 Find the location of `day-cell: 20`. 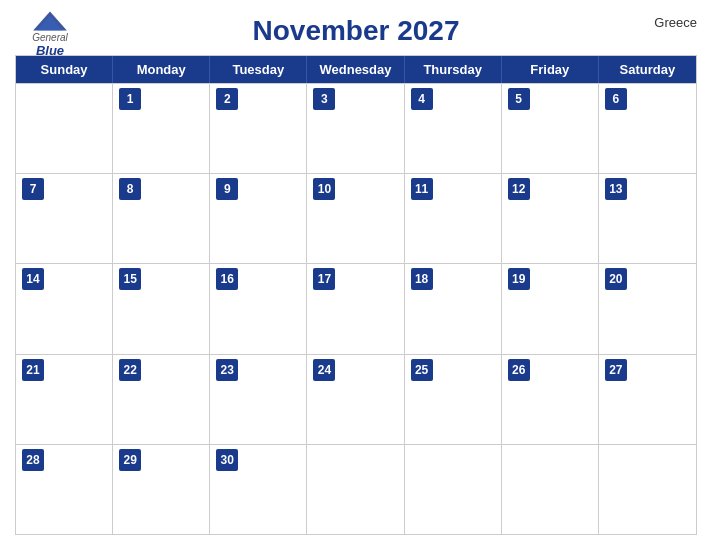

day-cell: 20 is located at coordinates (648, 308).